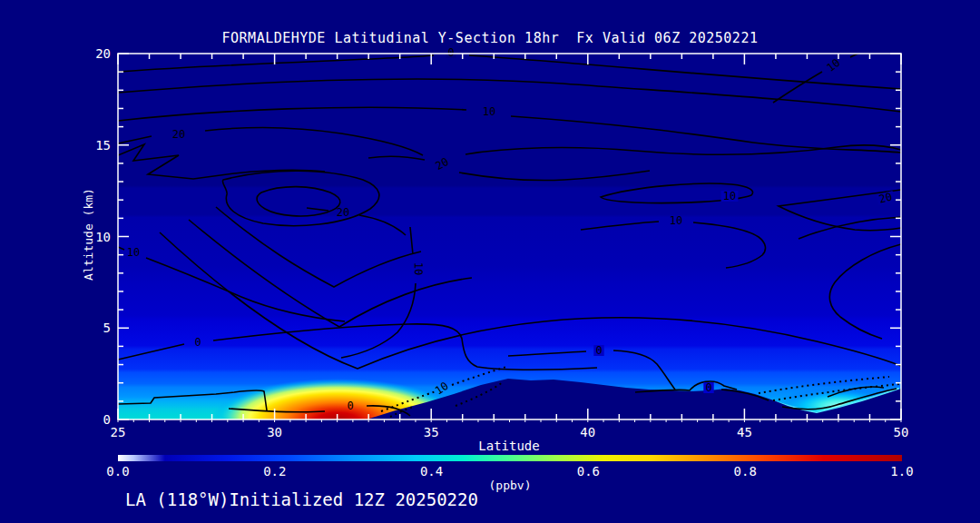 This screenshot has height=523, width=980. Describe the element at coordinates (301, 499) in the screenshot. I see `init-info-text: LA (118°W)Initialized 12Z 20250220` at that location.